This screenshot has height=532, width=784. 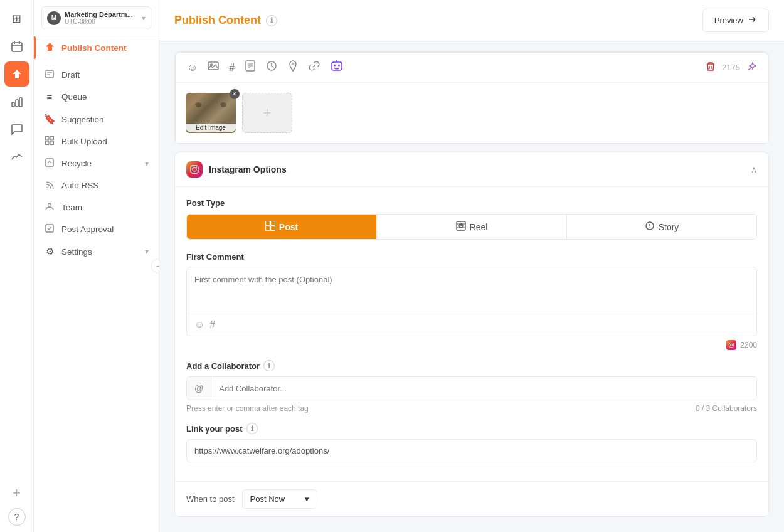 I want to click on post-tab-label: Post, so click(x=289, y=227).